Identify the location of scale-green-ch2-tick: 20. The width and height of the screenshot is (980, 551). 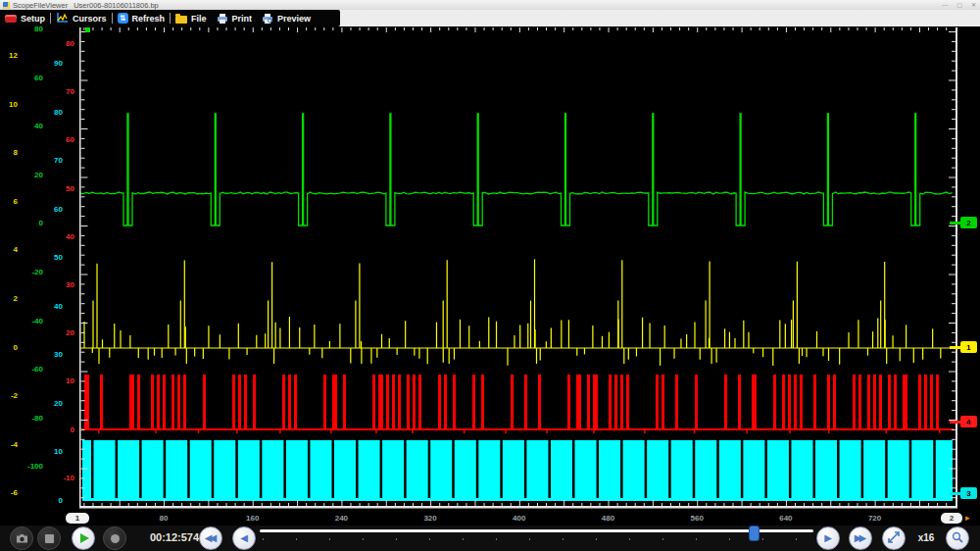
(31, 175).